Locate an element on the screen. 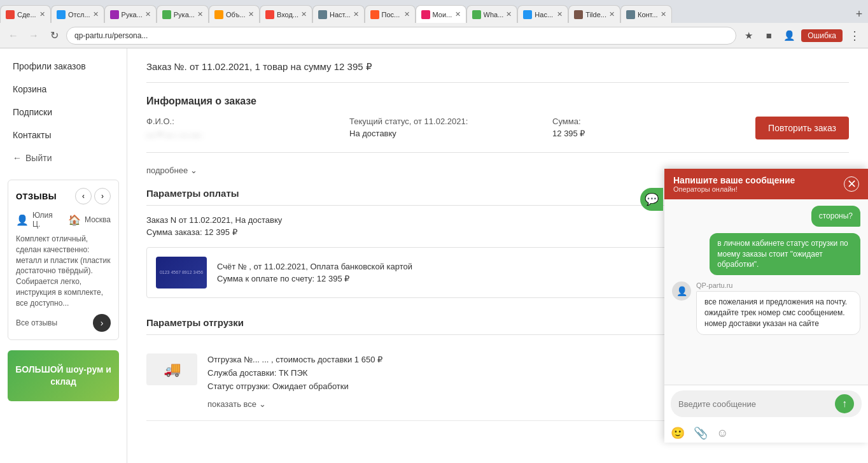 The height and width of the screenshot is (463, 868). new-tab-button: + is located at coordinates (859, 14).